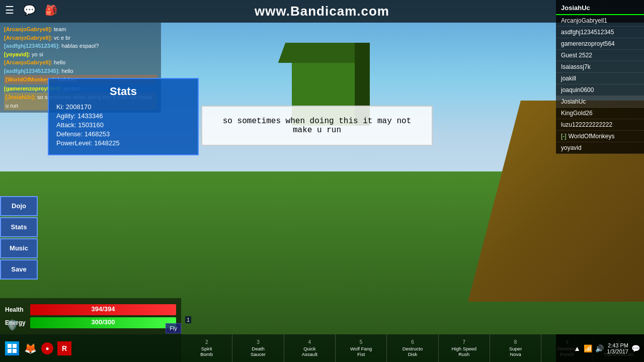 Image resolution: width=644 pixels, height=362 pixels. I want to click on tray-up-arrow: ▲, so click(577, 348).